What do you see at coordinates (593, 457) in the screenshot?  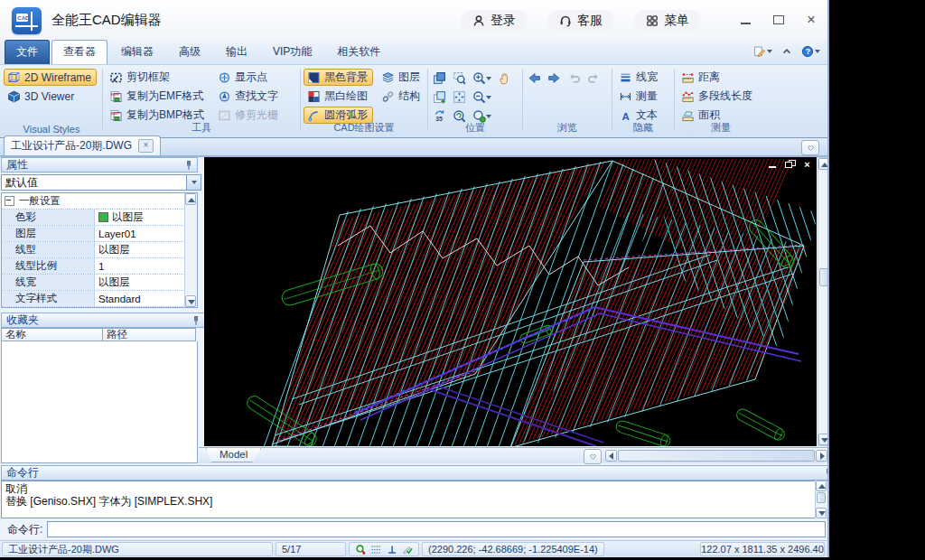 I see `layout-list-button` at bounding box center [593, 457].